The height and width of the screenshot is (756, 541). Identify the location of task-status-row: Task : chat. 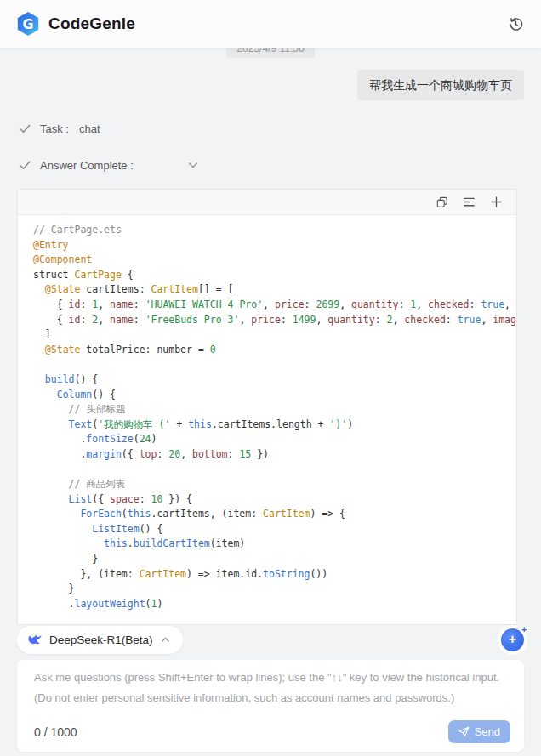
(270, 129).